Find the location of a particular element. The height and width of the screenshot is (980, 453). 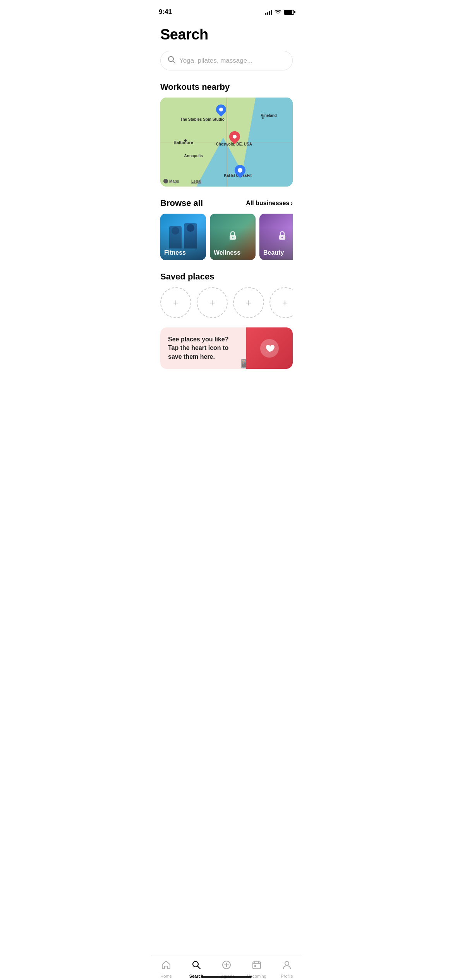

map-pin-blue-top is located at coordinates (221, 110).